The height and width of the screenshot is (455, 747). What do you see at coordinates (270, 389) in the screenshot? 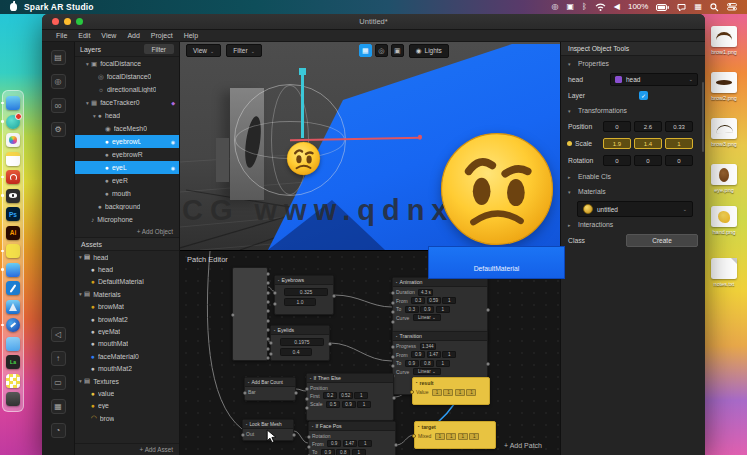
I see `patch-node-addbar: Add Bar CountBar` at bounding box center [270, 389].